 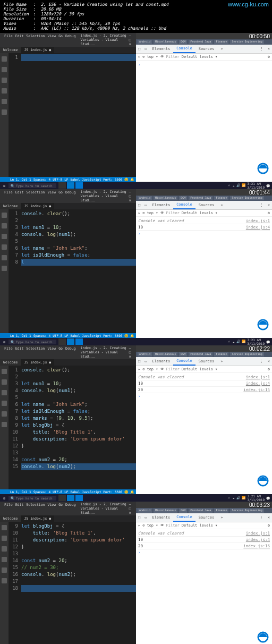 What do you see at coordinates (72, 453) in the screenshot?
I see `code-line: 13` at bounding box center [72, 453].